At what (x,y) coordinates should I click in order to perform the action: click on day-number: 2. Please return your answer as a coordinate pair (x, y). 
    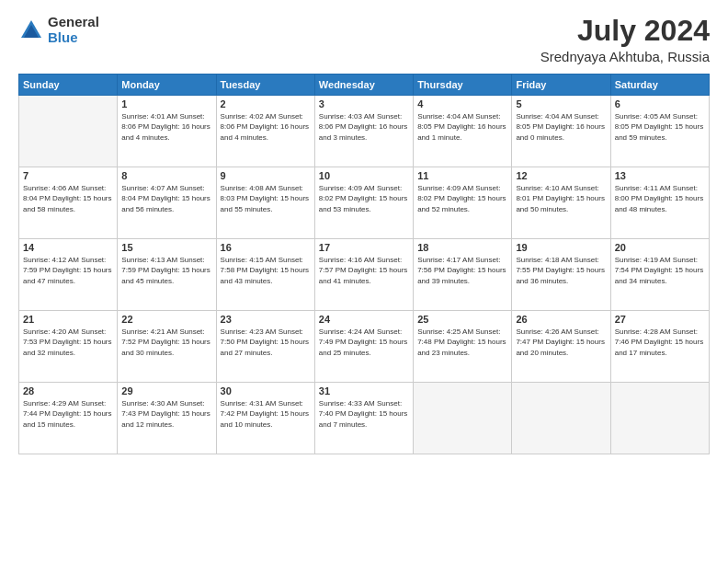
    Looking at the image, I should click on (266, 104).